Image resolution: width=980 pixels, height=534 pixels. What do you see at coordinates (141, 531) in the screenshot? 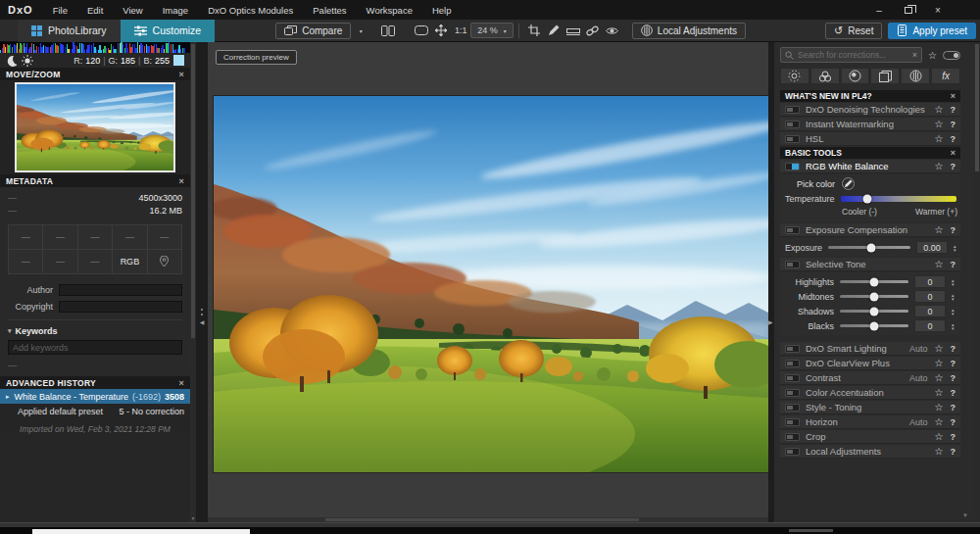
I see `filmstrip-thumbnail` at bounding box center [141, 531].